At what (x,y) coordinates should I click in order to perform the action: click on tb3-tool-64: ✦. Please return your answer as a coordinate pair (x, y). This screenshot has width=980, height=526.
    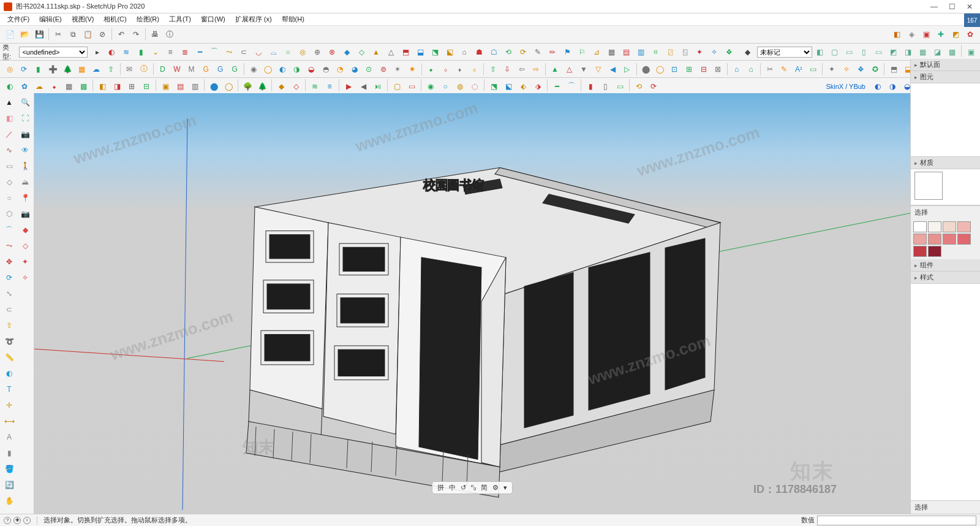
    Looking at the image, I should click on (832, 69).